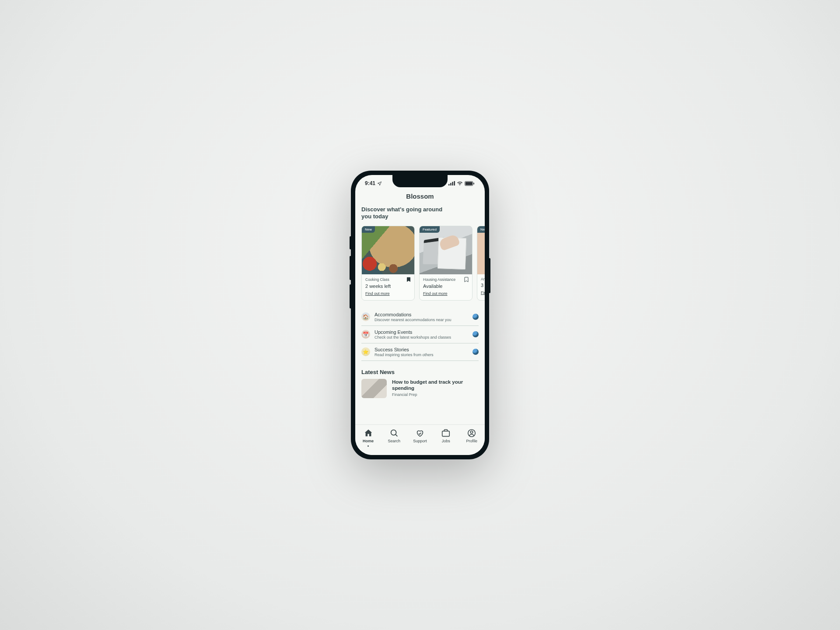  I want to click on card-label: Art, so click(483, 279).